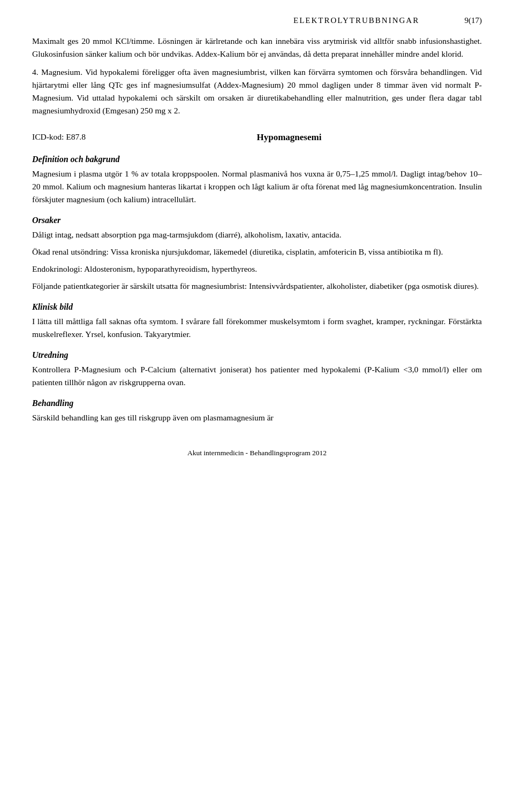 The image size is (514, 812). What do you see at coordinates (289, 137) in the screenshot?
I see `section-title: Hypomagnesemi` at bounding box center [289, 137].